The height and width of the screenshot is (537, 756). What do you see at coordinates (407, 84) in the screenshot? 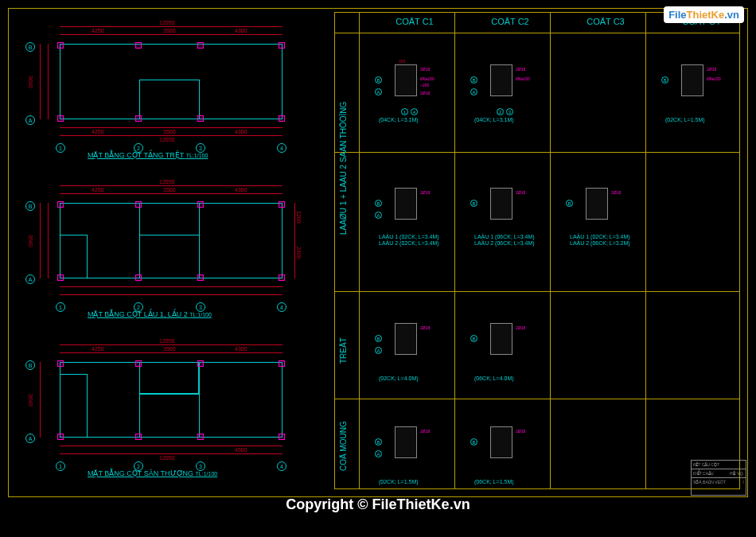
I see `section-r1c1: B A 1 4 200 2Ø18 Ø6a150 ~200 2Ø18 (04CK;…` at bounding box center [407, 84].